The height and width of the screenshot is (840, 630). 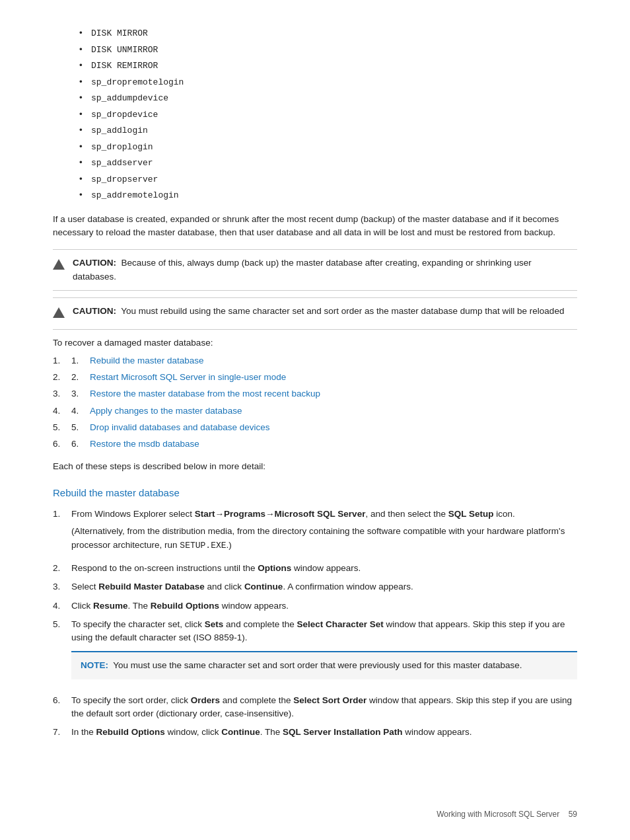 What do you see at coordinates (315, 270) in the screenshot?
I see `caution-block-1: CAUTION: Because of this, always dump (b…` at bounding box center [315, 270].